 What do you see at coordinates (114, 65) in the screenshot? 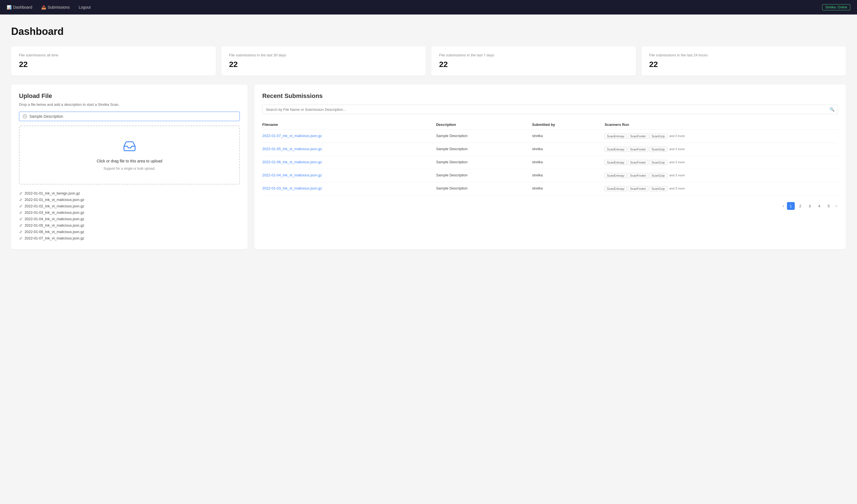
I see `stat-value-all-time: 22` at bounding box center [114, 65].